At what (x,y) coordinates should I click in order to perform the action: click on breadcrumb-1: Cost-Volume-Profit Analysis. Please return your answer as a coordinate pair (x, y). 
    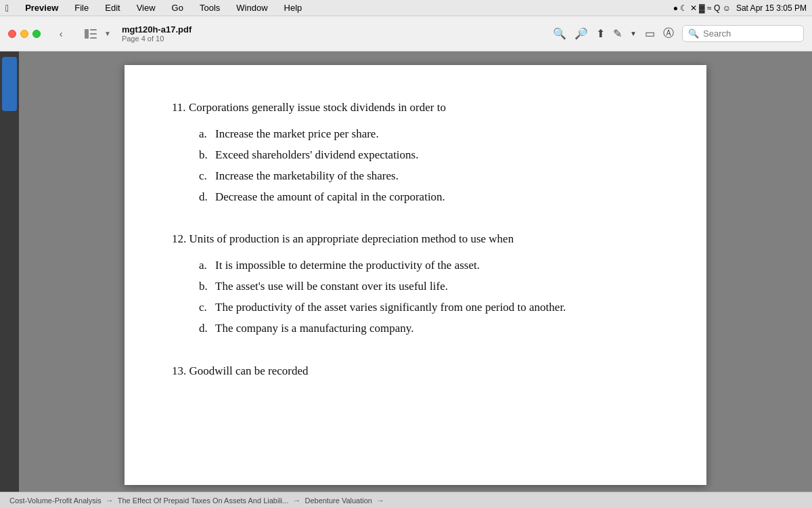
    Looking at the image, I should click on (55, 501).